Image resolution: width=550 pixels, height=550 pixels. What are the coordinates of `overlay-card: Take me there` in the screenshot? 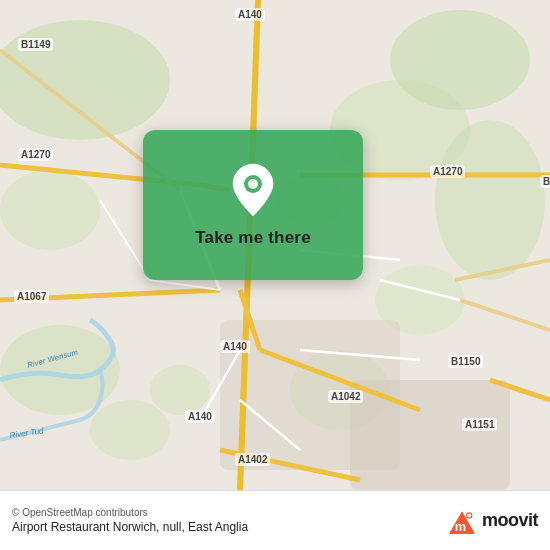 It's located at (253, 205).